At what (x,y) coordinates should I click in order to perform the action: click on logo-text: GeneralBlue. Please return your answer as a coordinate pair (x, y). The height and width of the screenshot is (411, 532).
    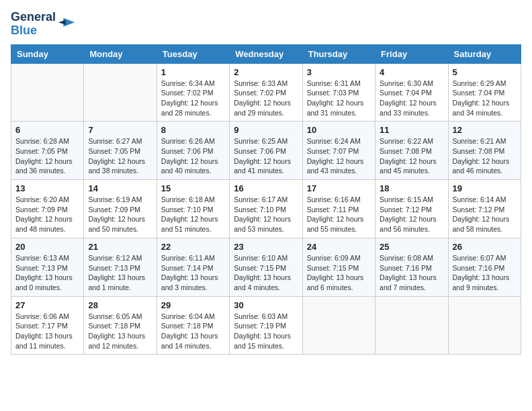
    Looking at the image, I should click on (34, 24).